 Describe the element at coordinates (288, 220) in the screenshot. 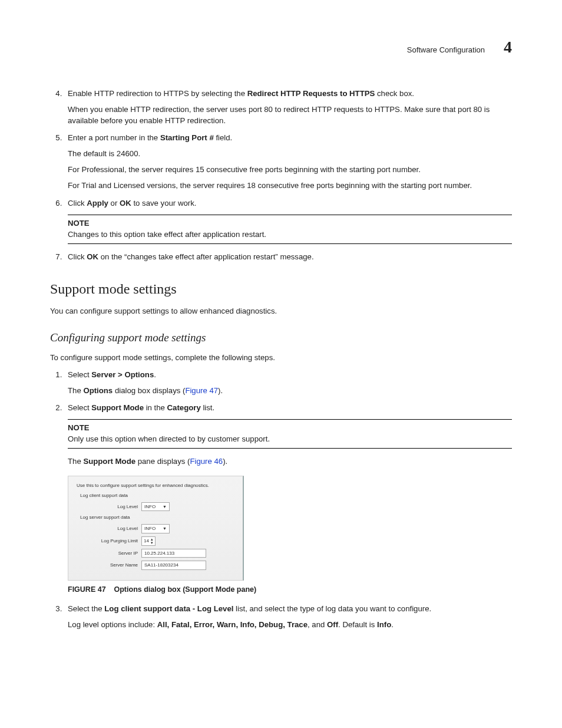

I see `step-6: Click Apply or OK to save your work. NOT…` at that location.